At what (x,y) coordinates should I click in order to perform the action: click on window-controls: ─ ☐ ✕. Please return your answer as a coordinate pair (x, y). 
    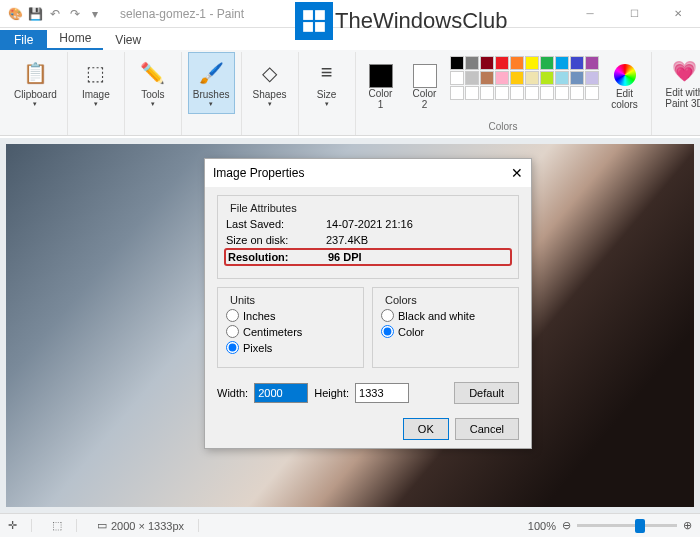
    Looking at the image, I should click on (634, 14).